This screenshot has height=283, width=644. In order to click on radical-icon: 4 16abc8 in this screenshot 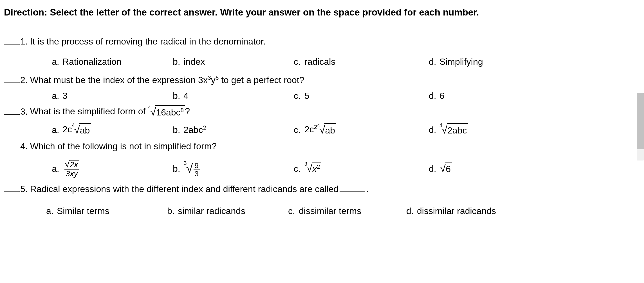, I will do `click(167, 112)`.